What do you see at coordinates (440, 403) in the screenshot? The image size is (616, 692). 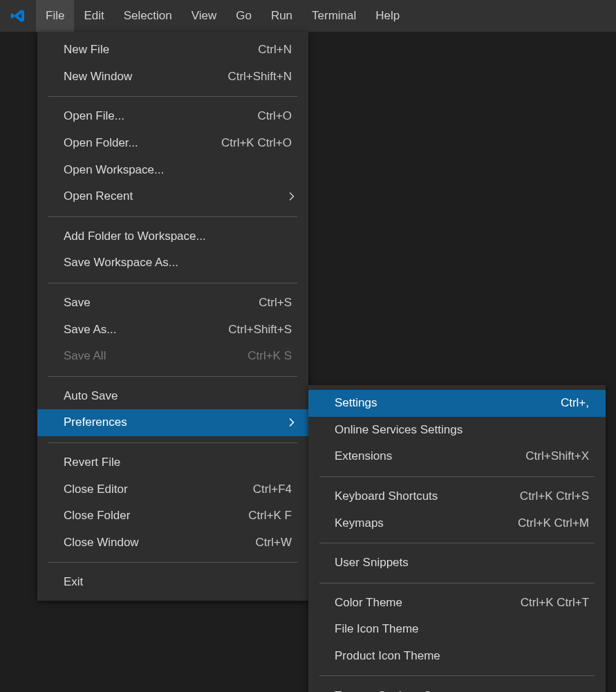 I see `menu-item-label: Settings` at bounding box center [440, 403].